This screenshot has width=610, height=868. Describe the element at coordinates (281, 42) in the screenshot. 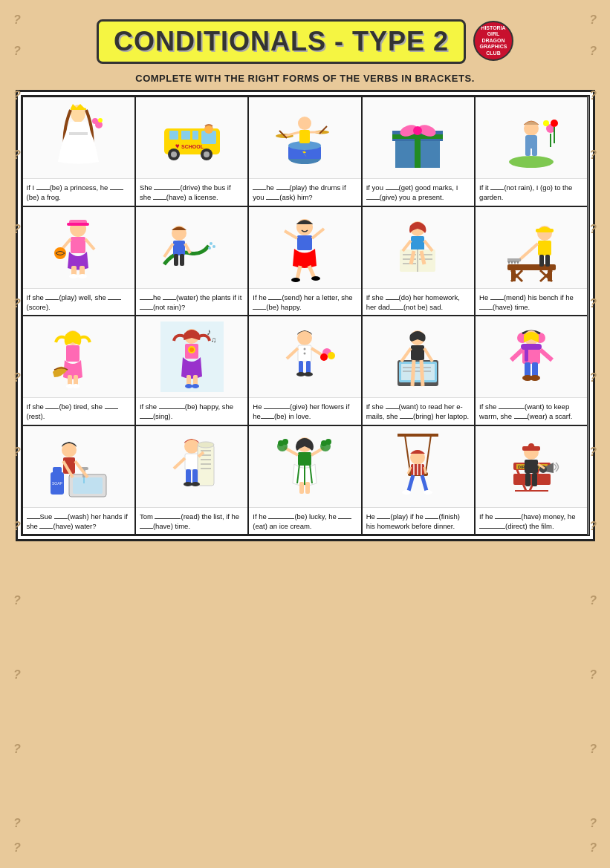

I see `page-title: CONDITIONALS - TYPE 2` at that location.